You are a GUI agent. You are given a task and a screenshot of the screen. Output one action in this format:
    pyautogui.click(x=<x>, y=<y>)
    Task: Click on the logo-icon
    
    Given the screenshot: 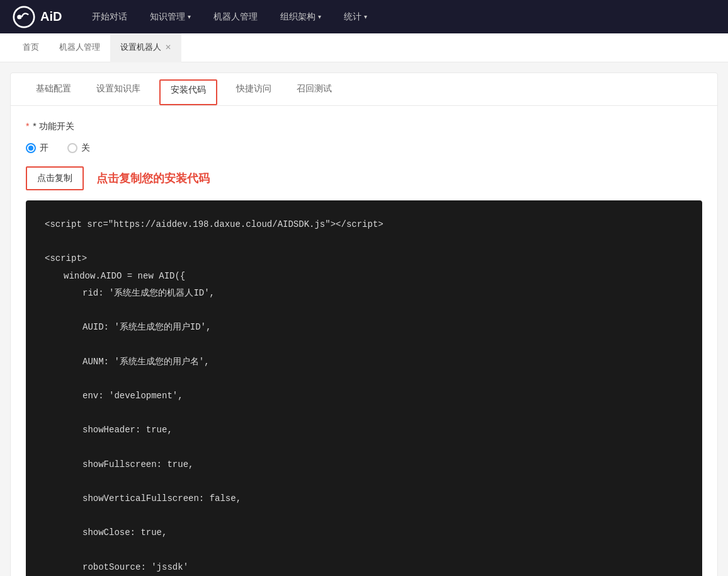 What is the action you would take?
    pyautogui.click(x=24, y=17)
    